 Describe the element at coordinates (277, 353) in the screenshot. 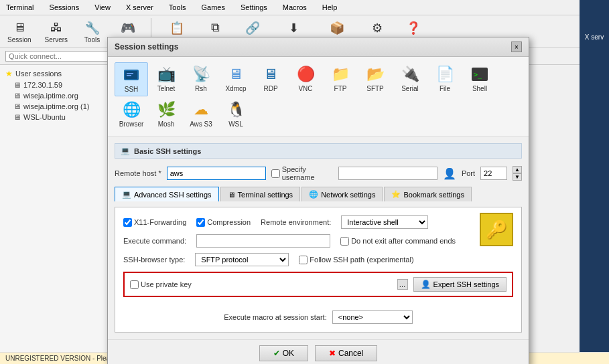

I see `ok-icon: ✔` at that location.